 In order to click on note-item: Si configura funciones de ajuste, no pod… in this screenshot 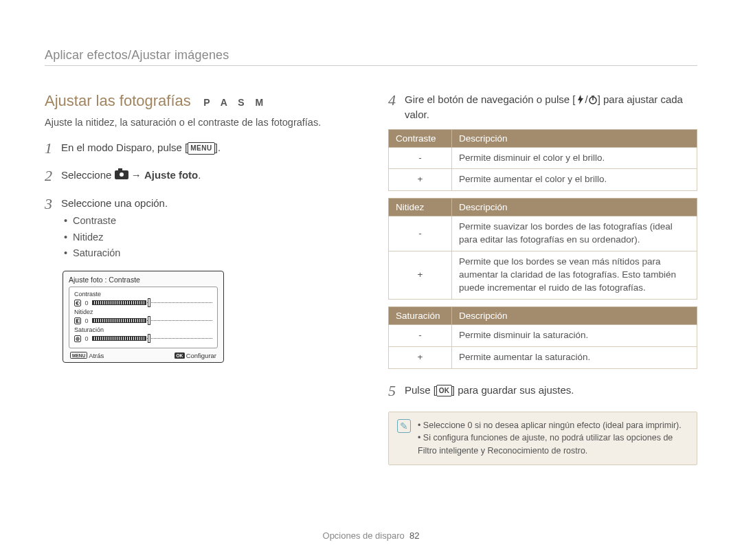, I will do `click(553, 445)`.